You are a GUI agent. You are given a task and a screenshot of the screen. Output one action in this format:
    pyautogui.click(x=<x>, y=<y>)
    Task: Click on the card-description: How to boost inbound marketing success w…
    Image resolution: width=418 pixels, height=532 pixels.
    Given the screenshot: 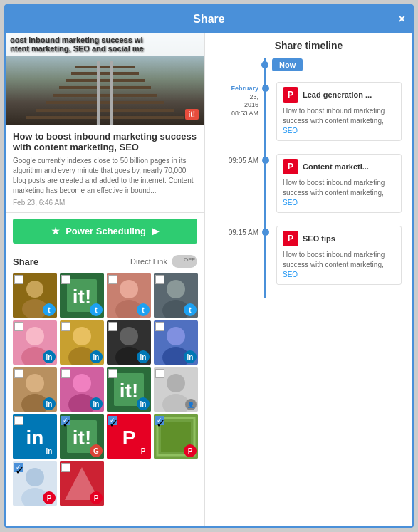 What is the action you would take?
    pyautogui.click(x=339, y=193)
    